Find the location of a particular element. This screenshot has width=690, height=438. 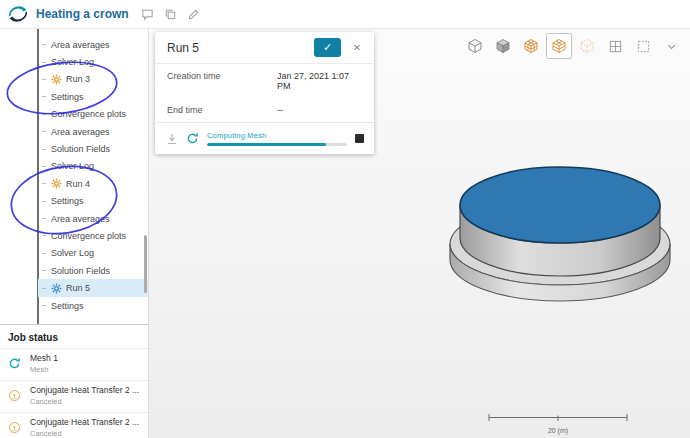

title-actions is located at coordinates (171, 14).